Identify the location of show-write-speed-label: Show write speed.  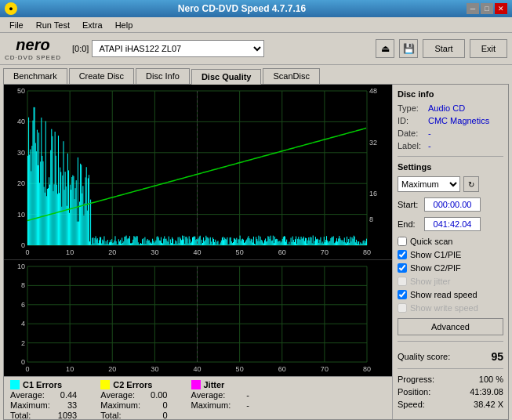
(444, 308).